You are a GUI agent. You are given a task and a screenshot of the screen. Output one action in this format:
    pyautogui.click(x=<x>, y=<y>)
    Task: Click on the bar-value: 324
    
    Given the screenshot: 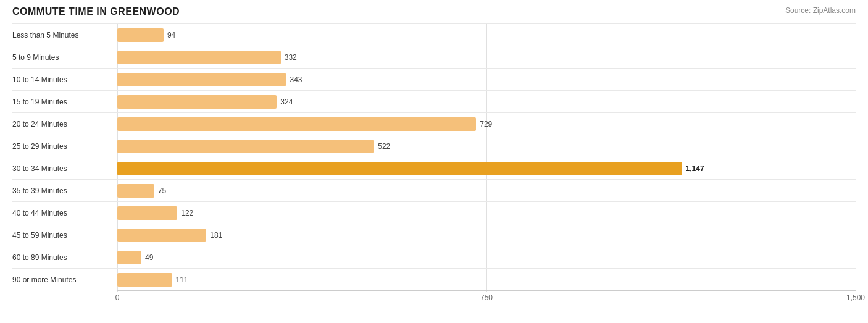 What is the action you would take?
    pyautogui.click(x=286, y=102)
    